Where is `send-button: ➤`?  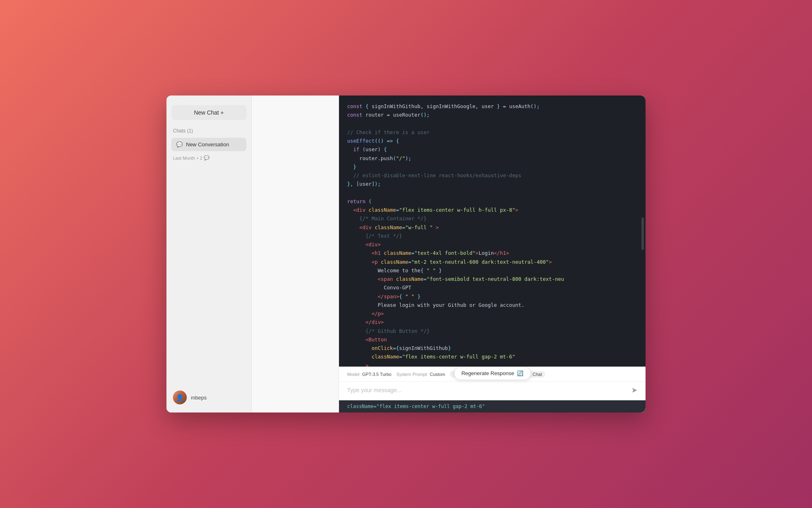 send-button: ➤ is located at coordinates (634, 390).